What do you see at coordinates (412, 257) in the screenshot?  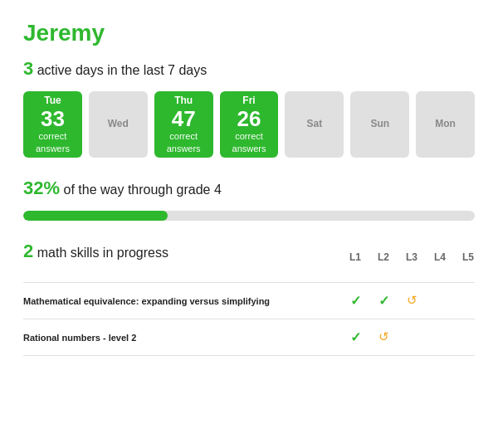 I see `level-label-l3: L3` at bounding box center [412, 257].